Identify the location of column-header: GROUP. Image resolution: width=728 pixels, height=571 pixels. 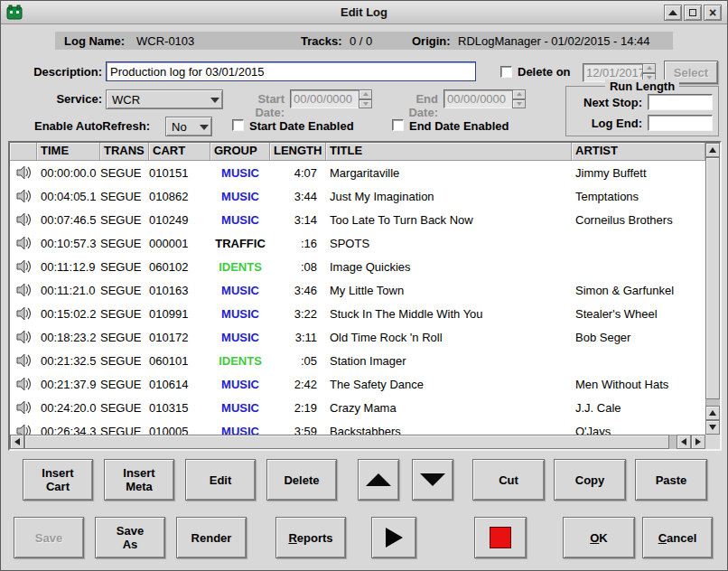
(240, 152).